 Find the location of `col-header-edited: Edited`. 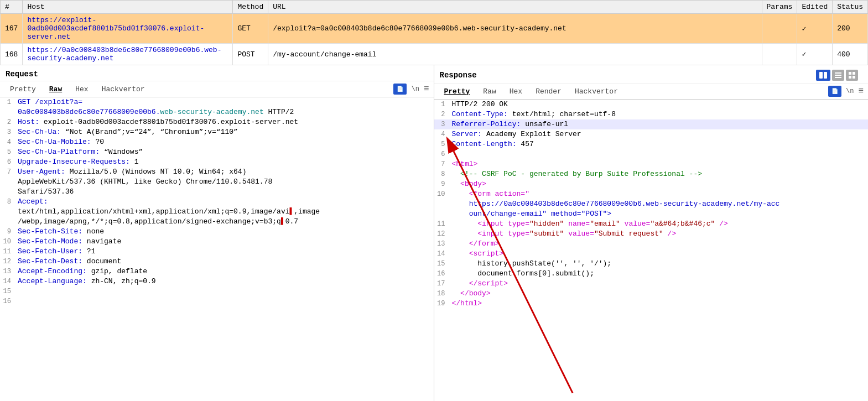

col-header-edited: Edited is located at coordinates (815, 7).